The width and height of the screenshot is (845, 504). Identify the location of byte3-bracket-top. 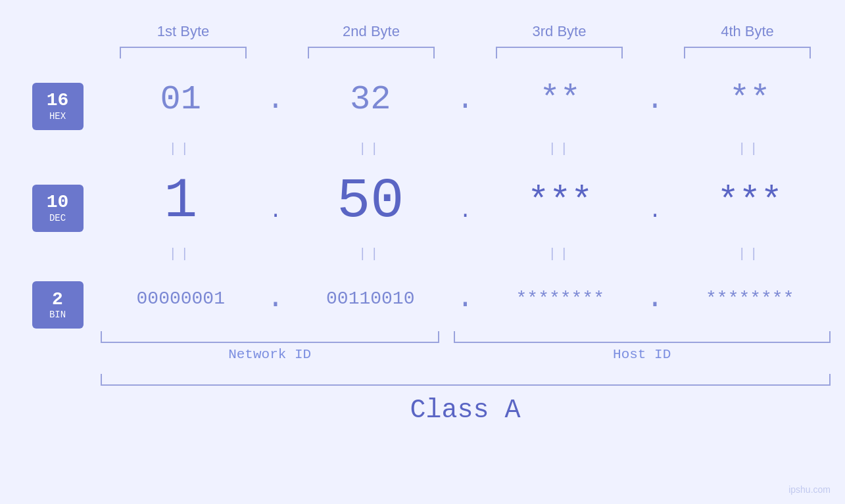
(560, 53).